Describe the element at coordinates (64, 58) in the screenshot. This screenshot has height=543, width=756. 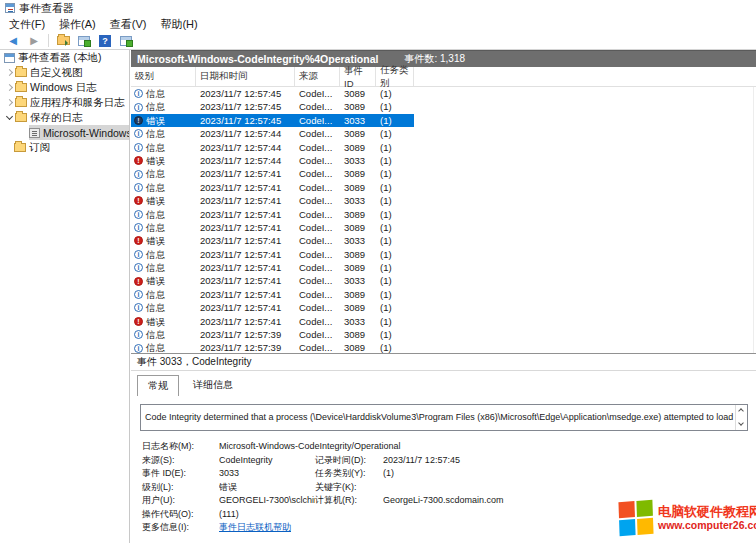
I see `tree-item-event-viewer-local: 事件查看器 (本地)` at that location.